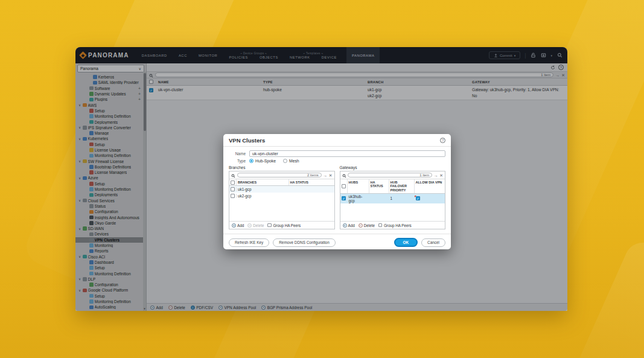 The image size is (644, 358). What do you see at coordinates (256, 226) in the screenshot?
I see `branches-delete-button: −Delete` at bounding box center [256, 226].